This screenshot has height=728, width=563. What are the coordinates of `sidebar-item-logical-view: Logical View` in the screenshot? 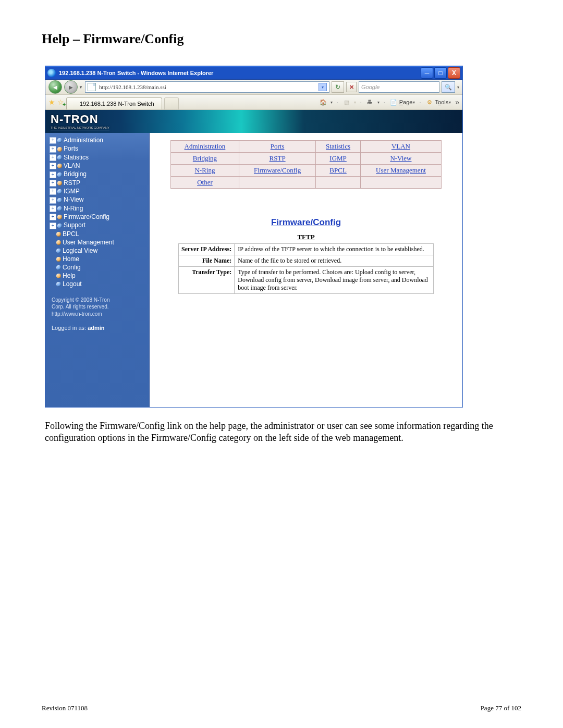 It's located at (99, 251).